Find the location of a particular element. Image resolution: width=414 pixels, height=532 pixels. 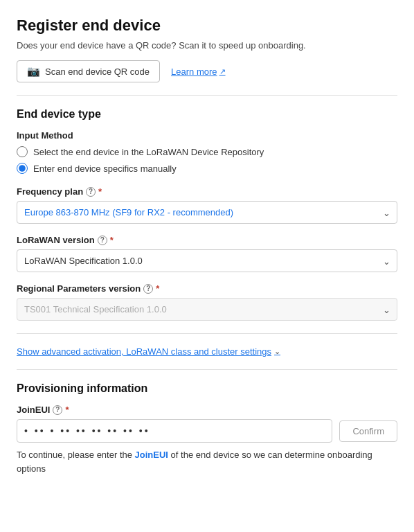

input-method-radio-group: Select the end device in the LoRaWAN Dev… is located at coordinates (207, 160).